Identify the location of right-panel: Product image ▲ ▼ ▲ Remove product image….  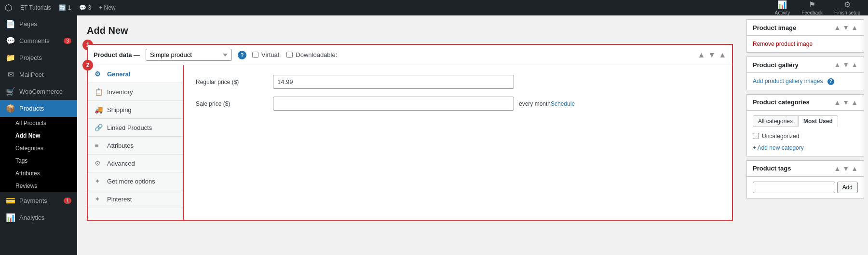
(805, 135).